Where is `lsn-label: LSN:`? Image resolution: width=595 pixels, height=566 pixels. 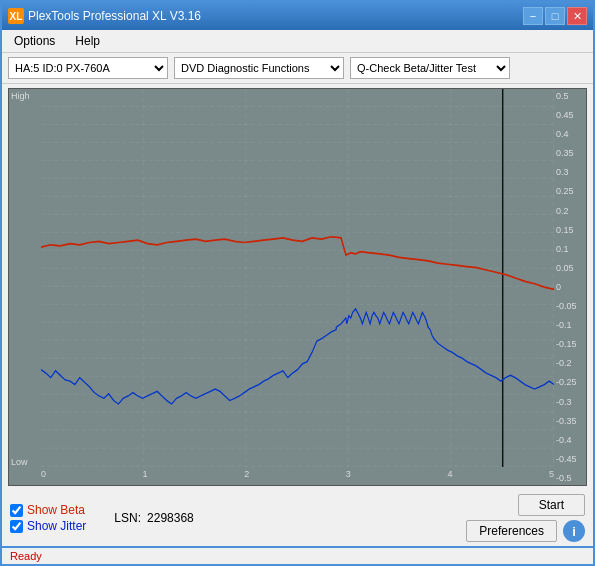 lsn-label: LSN: is located at coordinates (128, 518).